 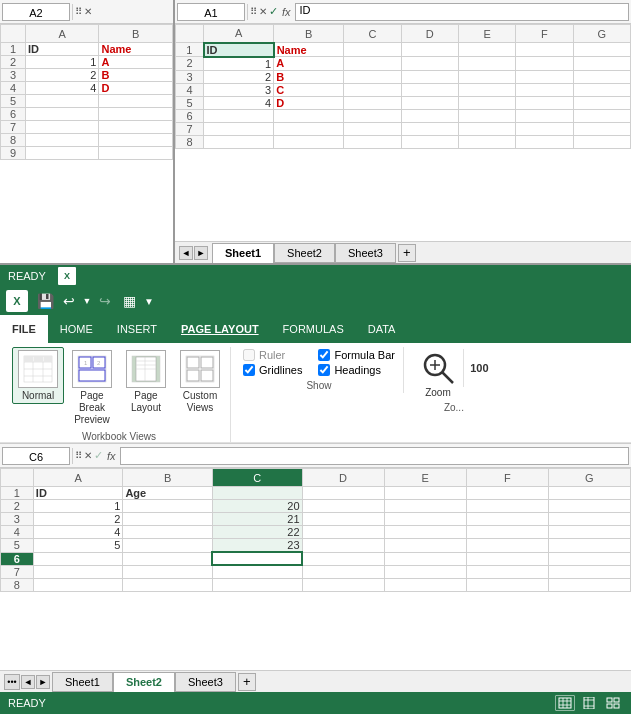 I want to click on formula-bar-checkbox, so click(x=324, y=355).